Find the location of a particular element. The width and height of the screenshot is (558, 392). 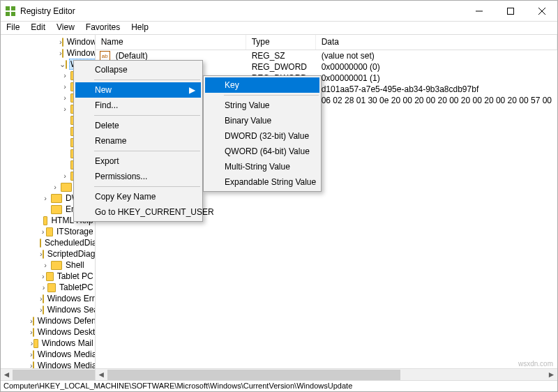

ctx-new: New▶ is located at coordinates (138, 90).